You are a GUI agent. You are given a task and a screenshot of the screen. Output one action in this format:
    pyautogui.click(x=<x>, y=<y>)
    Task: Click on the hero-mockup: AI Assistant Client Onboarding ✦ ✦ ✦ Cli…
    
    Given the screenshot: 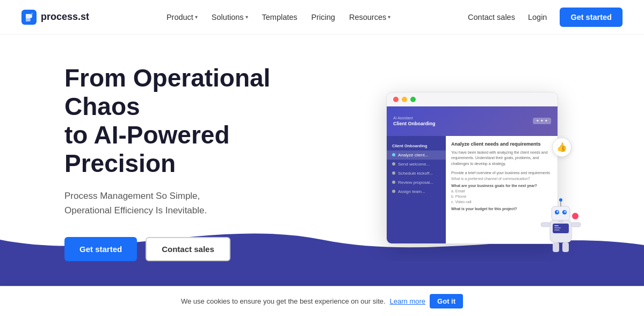 What is the action you would take?
    pyautogui.click(x=477, y=168)
    